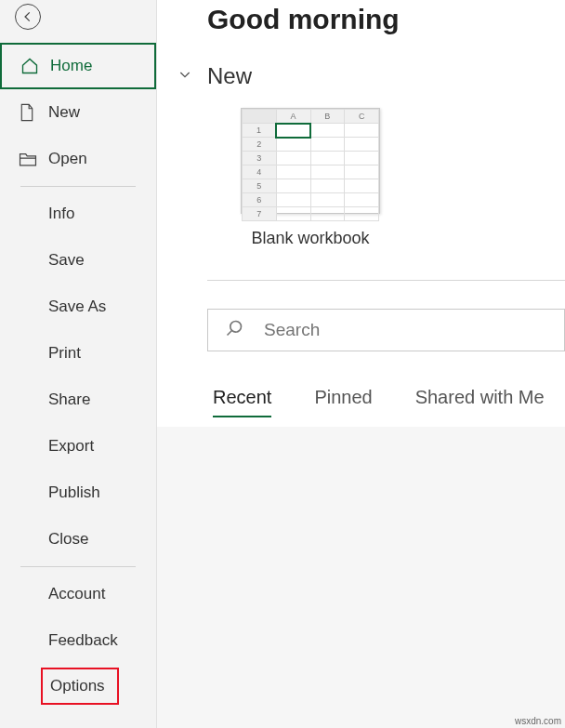 This screenshot has height=728, width=565. Describe the element at coordinates (387, 281) in the screenshot. I see `section-divider` at that location.